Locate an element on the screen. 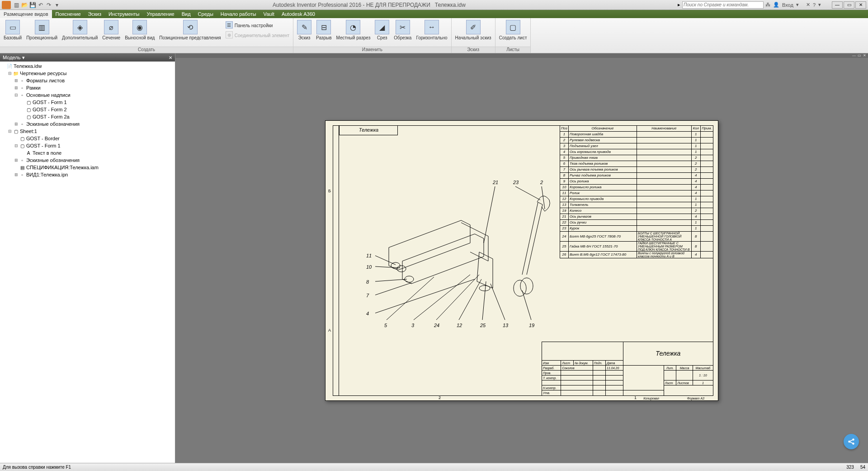 The image size is (868, 471). ribbon-icon: ▥ is located at coordinates (42, 27).